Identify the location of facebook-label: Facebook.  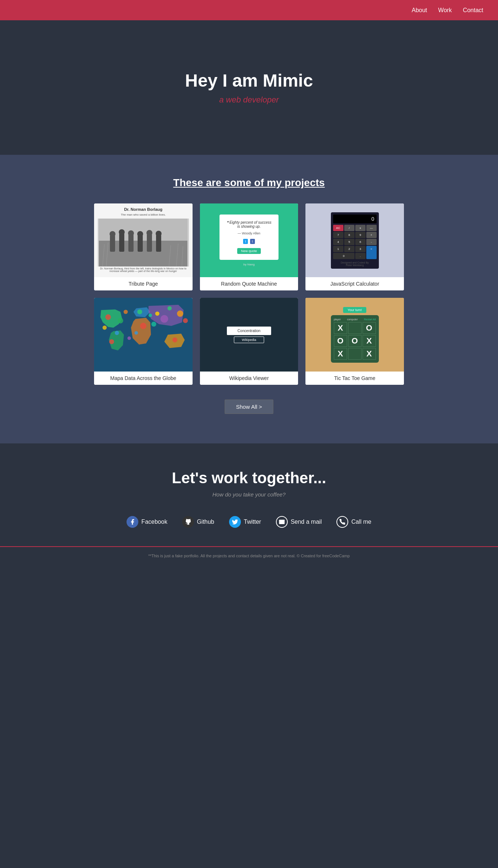
(154, 522).